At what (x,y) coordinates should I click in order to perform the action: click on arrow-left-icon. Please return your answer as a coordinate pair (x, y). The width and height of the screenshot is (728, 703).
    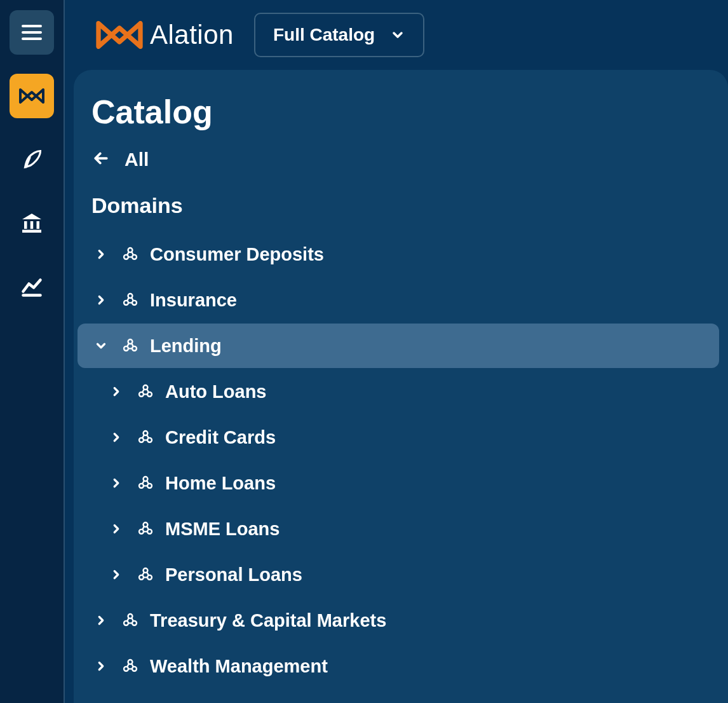
    Looking at the image, I should click on (101, 160).